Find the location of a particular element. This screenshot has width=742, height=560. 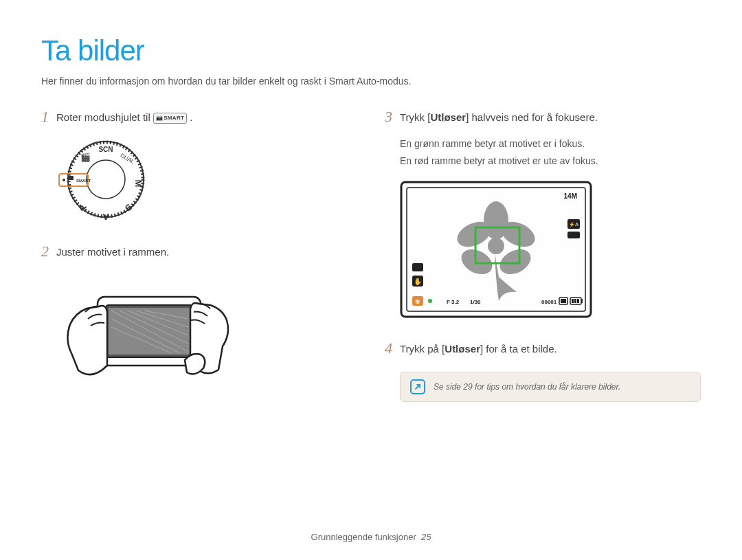

hands-camera-illustration is located at coordinates (207, 336).